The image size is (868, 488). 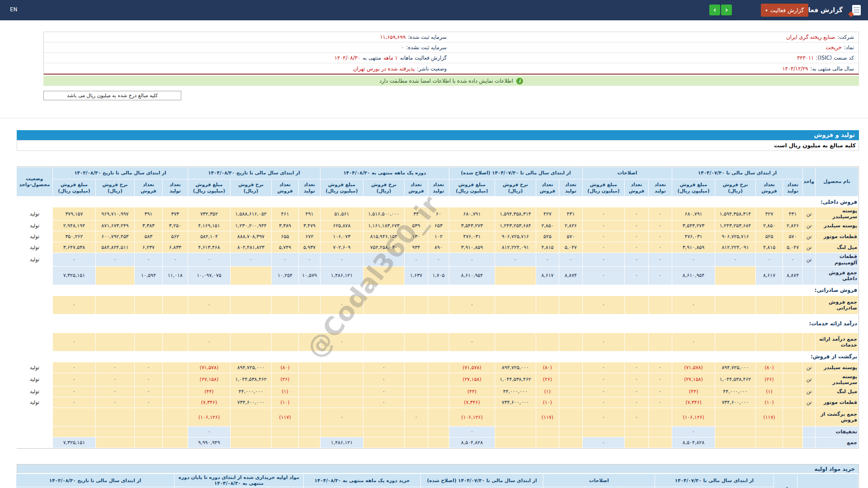 What do you see at coordinates (74, 276) in the screenshot?
I see `value-cell: ۷,۳۲۵,۱۵۱` at bounding box center [74, 276].